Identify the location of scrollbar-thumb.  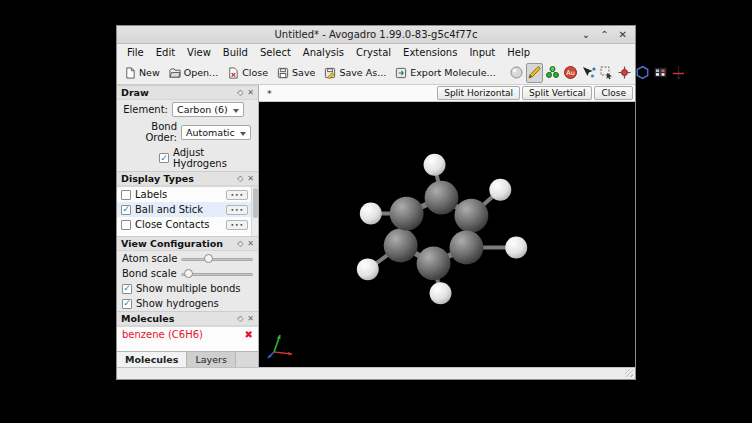
(256, 203).